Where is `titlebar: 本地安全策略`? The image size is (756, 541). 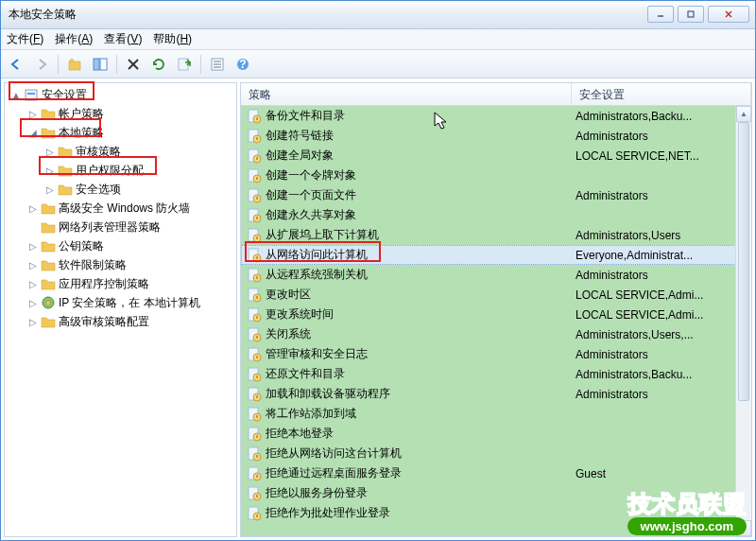 titlebar: 本地安全策略 is located at coordinates (378, 15).